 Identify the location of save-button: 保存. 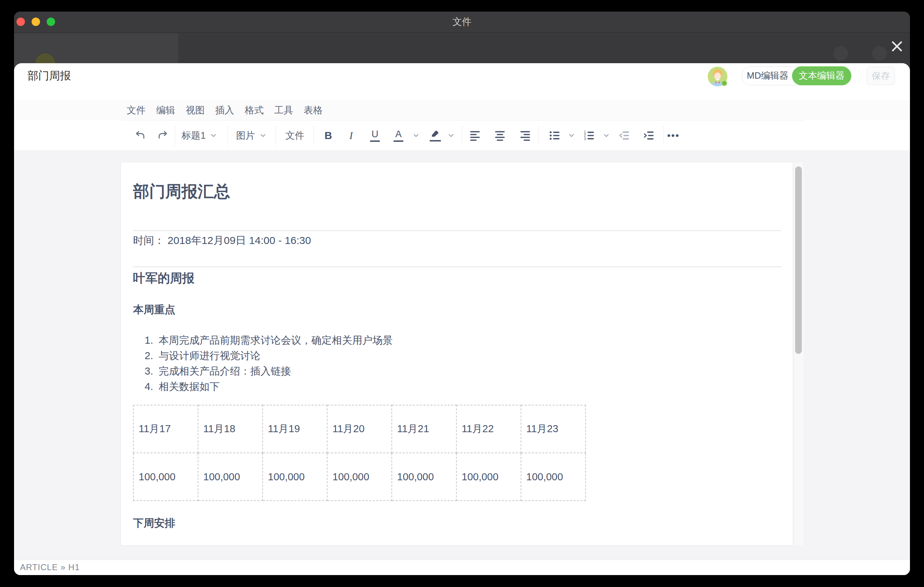
(881, 76).